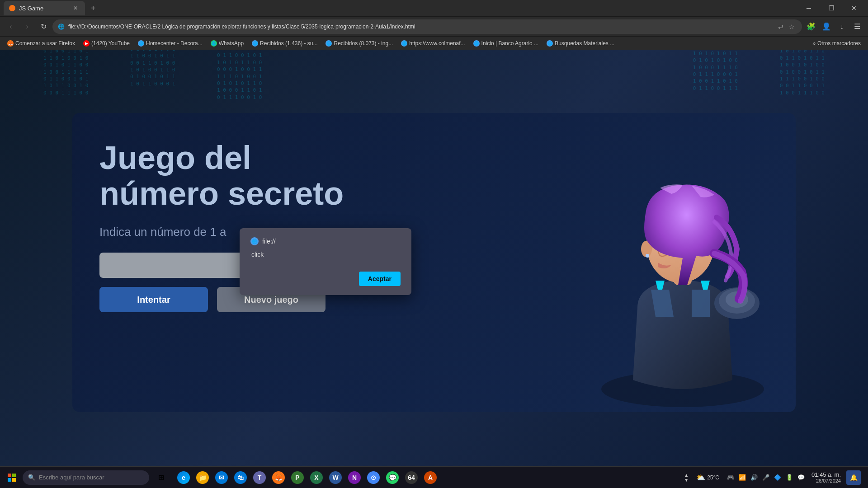 The width and height of the screenshot is (868, 488). What do you see at coordinates (278, 478) in the screenshot?
I see `firefox-app: 🦊` at bounding box center [278, 478].